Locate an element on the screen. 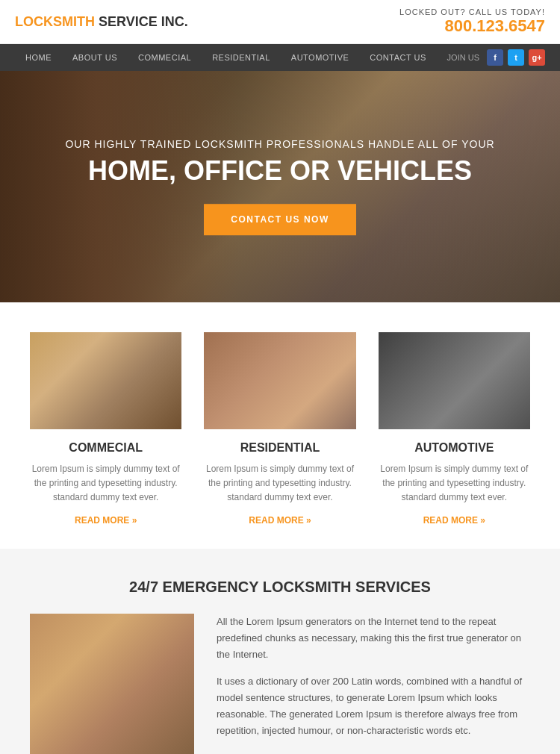  read-more-residential: READ MORE » is located at coordinates (279, 520).